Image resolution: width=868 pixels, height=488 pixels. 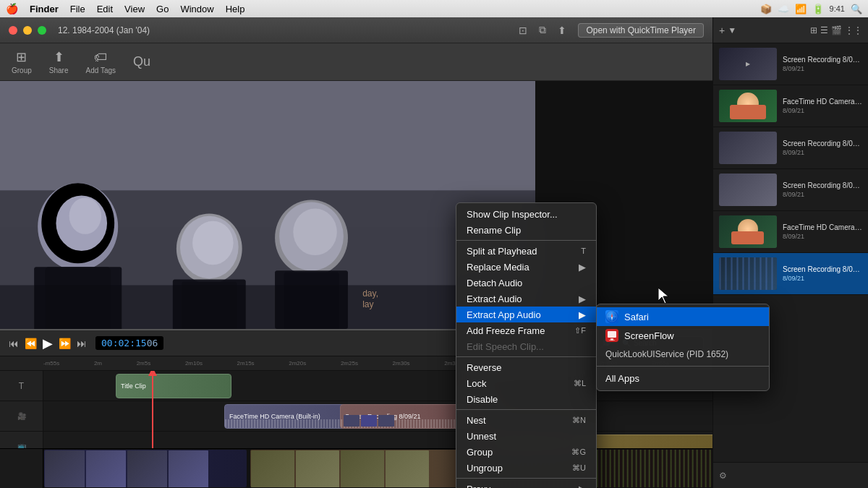 I want to click on maximize-button, so click(x=42, y=30).